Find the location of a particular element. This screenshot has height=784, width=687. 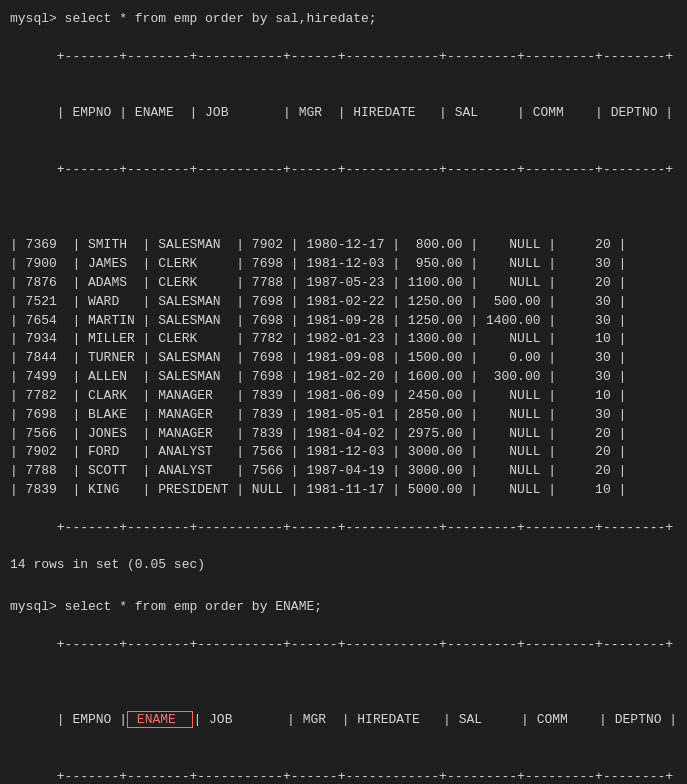

q2-header-rest: | JOB | MGR | HIREDATE | SAL | COMM | DE… is located at coordinates (435, 720).